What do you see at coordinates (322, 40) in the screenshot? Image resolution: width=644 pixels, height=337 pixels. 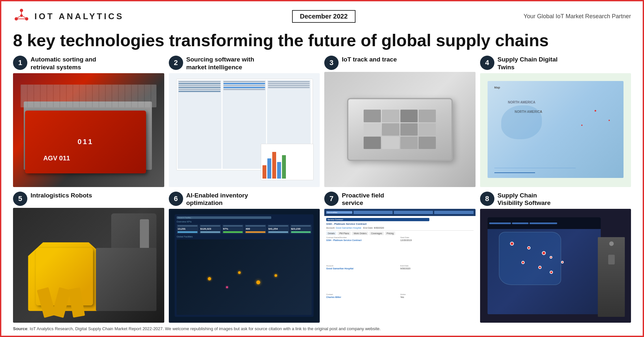 I see `main-title: 8 key technologies transforming the futu…` at bounding box center [322, 40].